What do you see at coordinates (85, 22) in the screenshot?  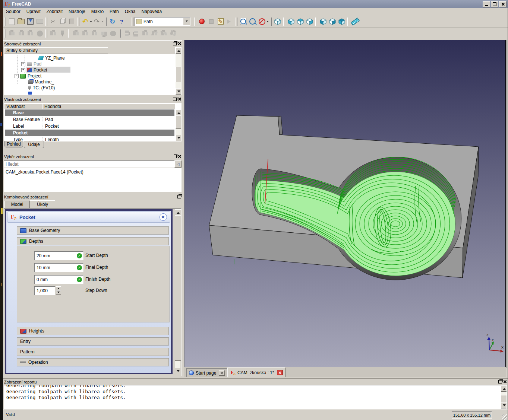 I see `undo-button: ↶` at bounding box center [85, 22].